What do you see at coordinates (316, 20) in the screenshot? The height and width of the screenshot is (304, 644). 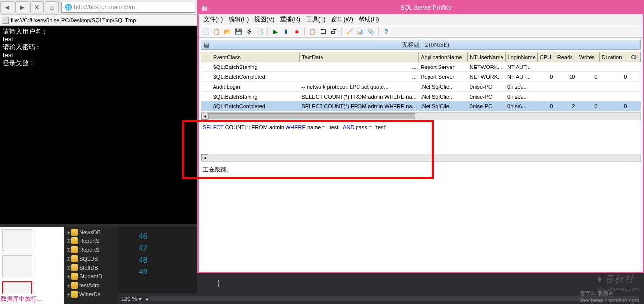 I see `menu-t: 工具(T)` at bounding box center [316, 20].